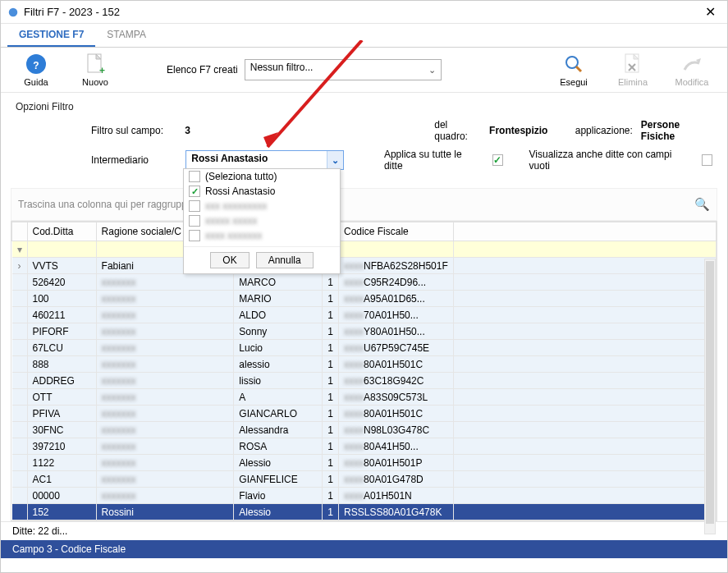 The height and width of the screenshot is (573, 728). What do you see at coordinates (633, 70) in the screenshot?
I see `elimina-button: Elimina` at bounding box center [633, 70].